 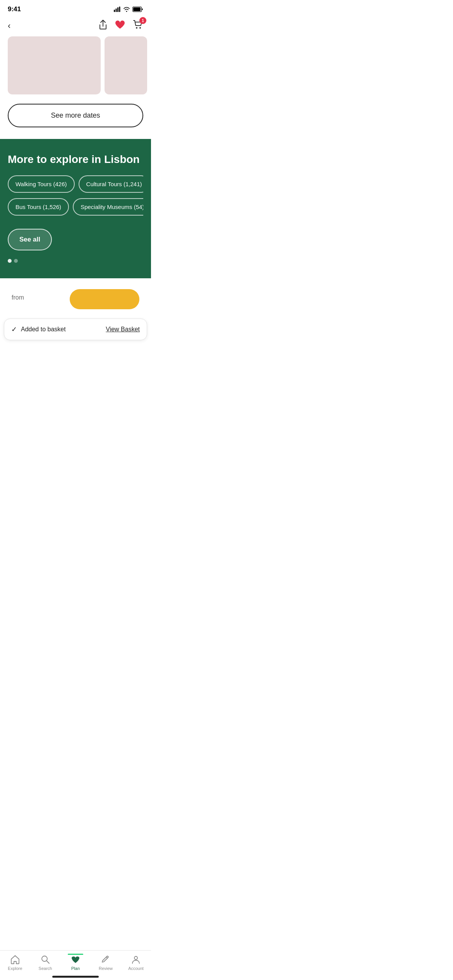 What do you see at coordinates (41, 184) in the screenshot?
I see `tag-walking-tours: Walking Tours (426)` at bounding box center [41, 184].